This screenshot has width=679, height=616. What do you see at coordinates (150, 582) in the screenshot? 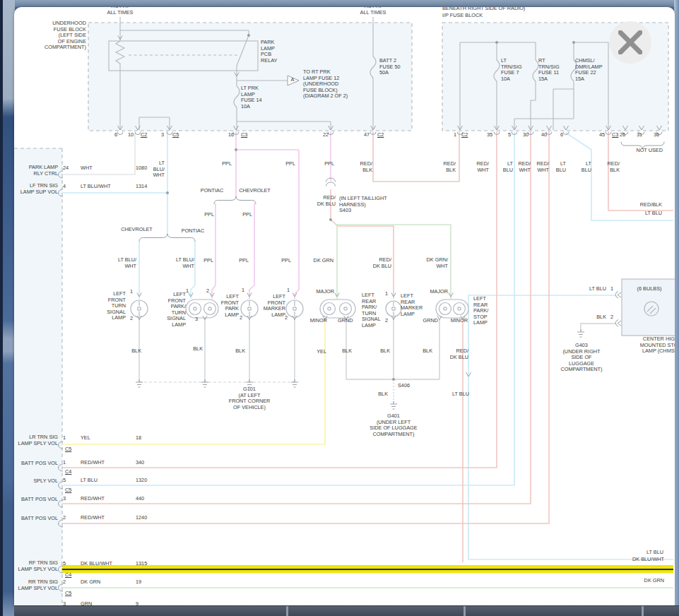
I see `circuit: 19` at bounding box center [150, 582].